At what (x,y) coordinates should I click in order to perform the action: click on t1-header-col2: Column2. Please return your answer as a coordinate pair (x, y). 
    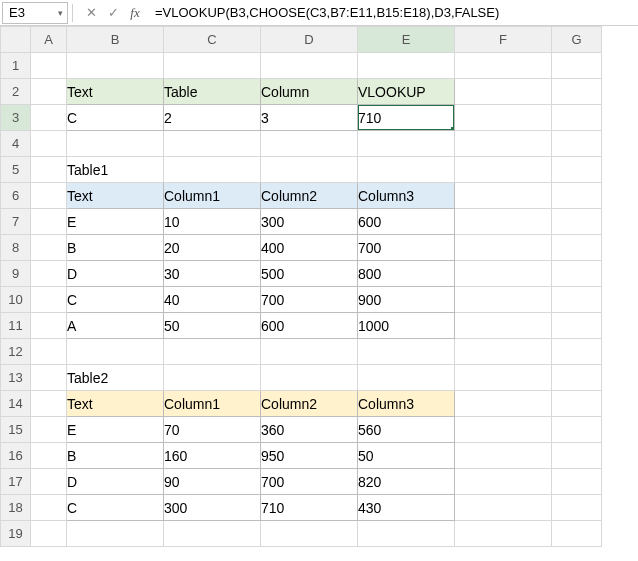
    Looking at the image, I should click on (310, 196).